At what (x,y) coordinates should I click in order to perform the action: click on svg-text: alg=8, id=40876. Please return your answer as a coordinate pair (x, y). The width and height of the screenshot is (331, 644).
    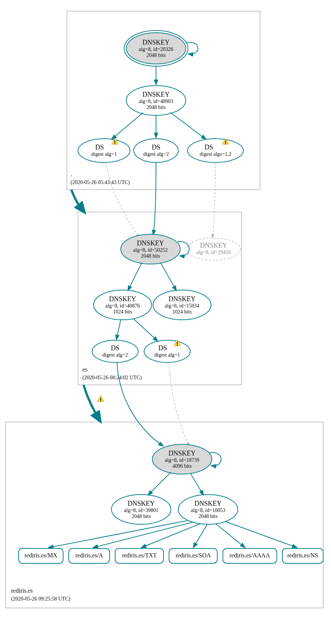
    Looking at the image, I should click on (123, 306).